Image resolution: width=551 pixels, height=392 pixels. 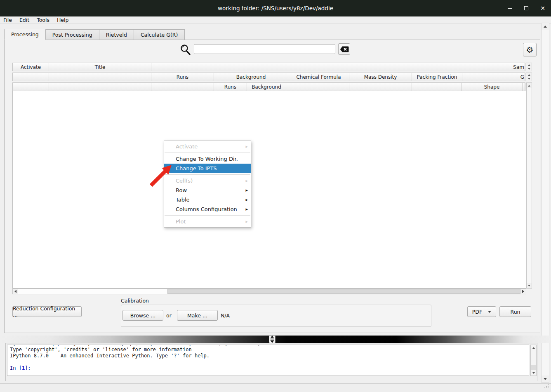 What do you see at coordinates (207, 181) in the screenshot?
I see `context-item-cells: Cell(s) ▸` at bounding box center [207, 181].